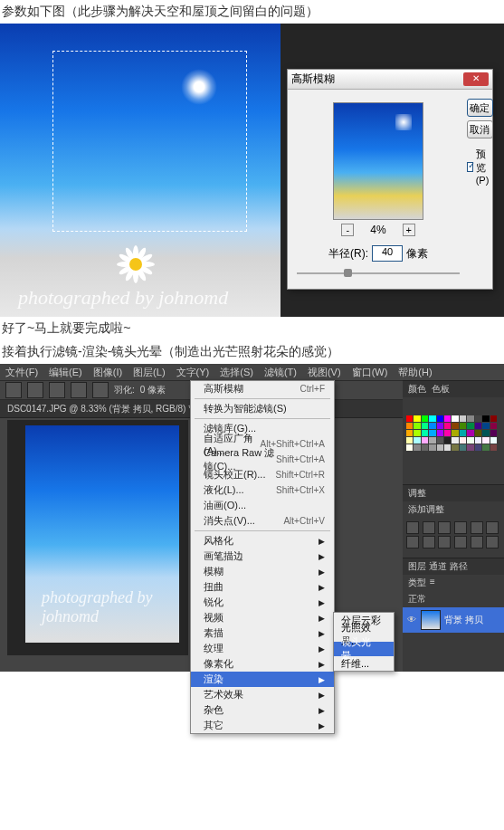 The height and width of the screenshot is (830, 504). What do you see at coordinates (431, 620) in the screenshot?
I see `layer-thumbnail` at bounding box center [431, 620].